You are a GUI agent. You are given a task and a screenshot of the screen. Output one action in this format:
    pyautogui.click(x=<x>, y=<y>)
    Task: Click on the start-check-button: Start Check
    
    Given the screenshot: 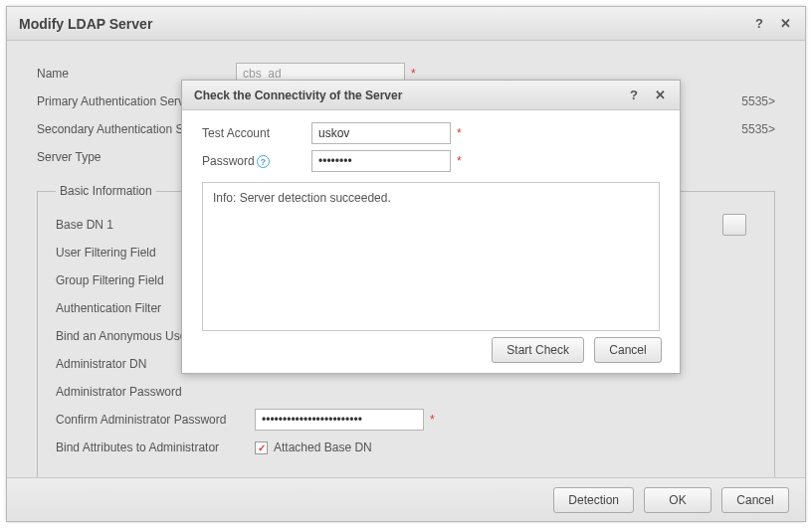 What is the action you would take?
    pyautogui.click(x=537, y=350)
    